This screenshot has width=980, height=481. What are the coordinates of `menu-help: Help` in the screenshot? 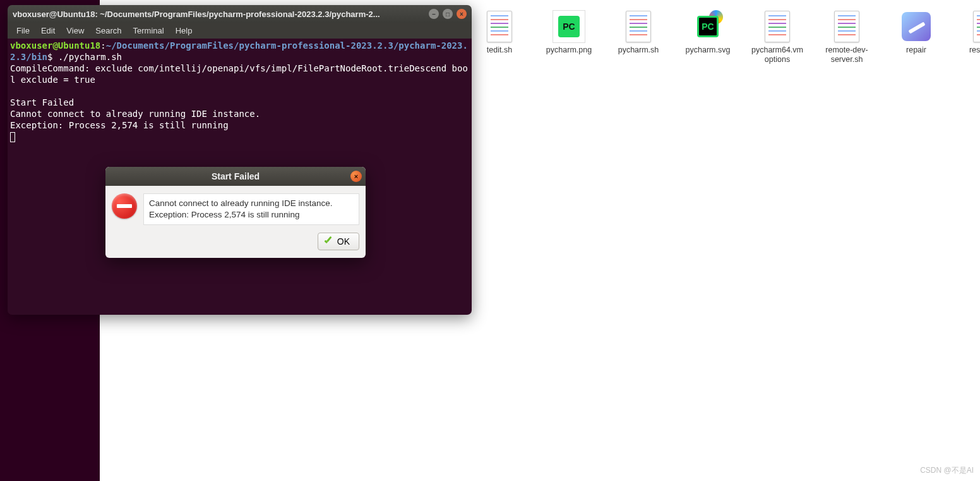 It's located at (184, 30).